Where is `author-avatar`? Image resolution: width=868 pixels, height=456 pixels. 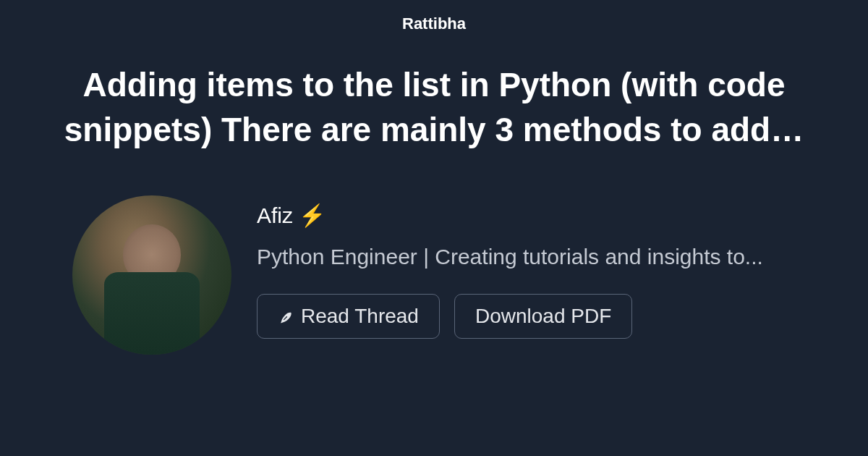
author-avatar is located at coordinates (152, 275).